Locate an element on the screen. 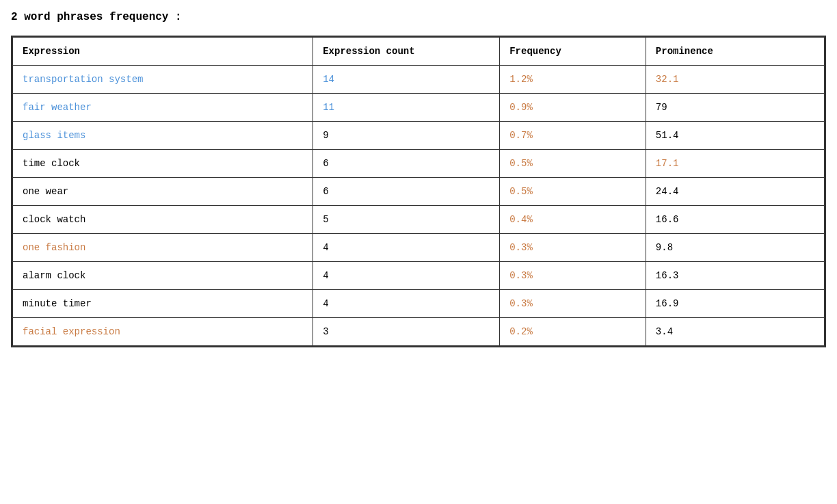 The image size is (837, 504). cell-count: 5 is located at coordinates (406, 220).